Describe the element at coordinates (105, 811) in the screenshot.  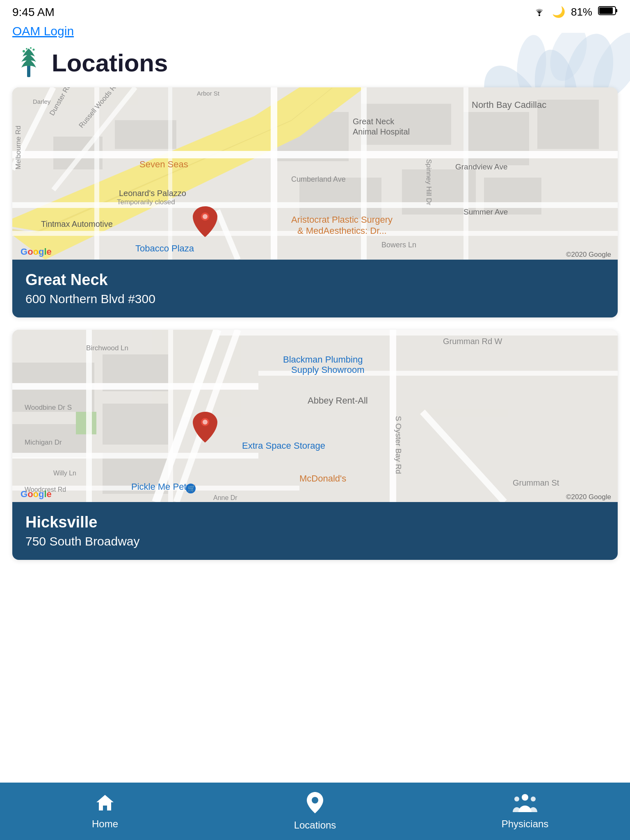
I see `nav-home: Home` at that location.